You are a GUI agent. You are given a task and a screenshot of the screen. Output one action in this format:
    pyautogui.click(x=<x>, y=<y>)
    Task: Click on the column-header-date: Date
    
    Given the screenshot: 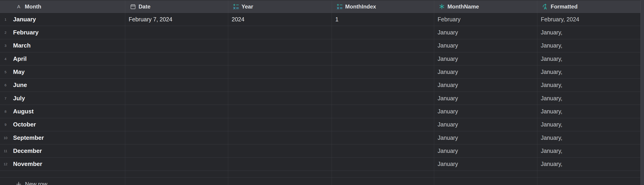 What is the action you would take?
    pyautogui.click(x=177, y=7)
    